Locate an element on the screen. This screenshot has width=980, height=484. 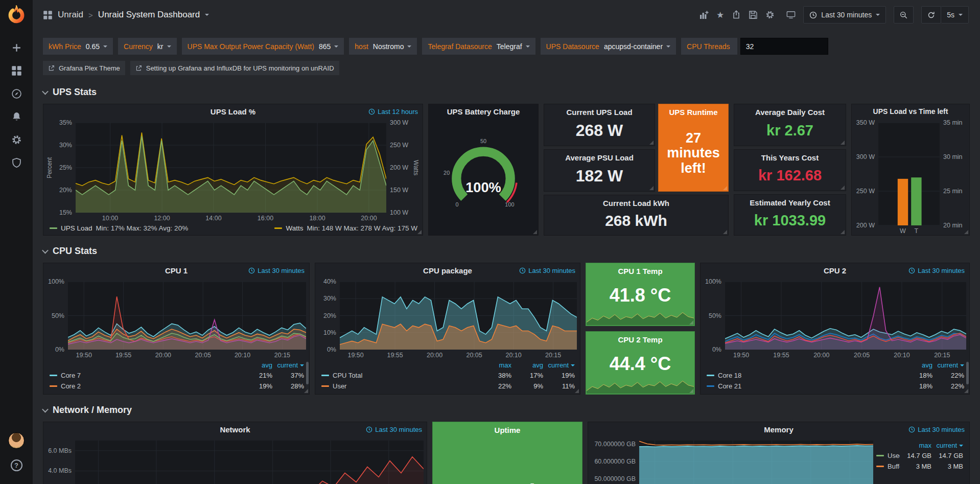
ups-bar-chart: 350 W300 W250 W200 WWT35 min30 min25 min… is located at coordinates (911, 177).